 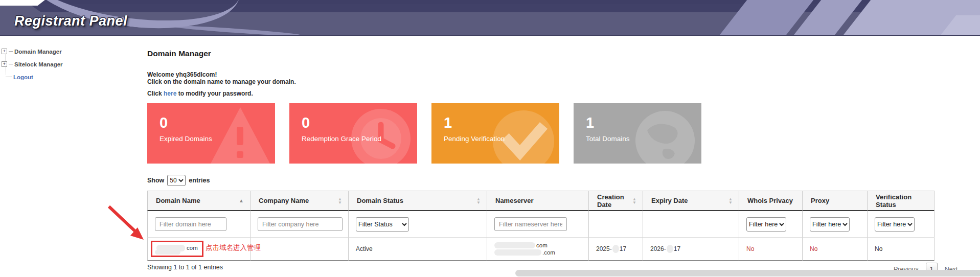 I want to click on column-label: Creation Date, so click(x=614, y=201).